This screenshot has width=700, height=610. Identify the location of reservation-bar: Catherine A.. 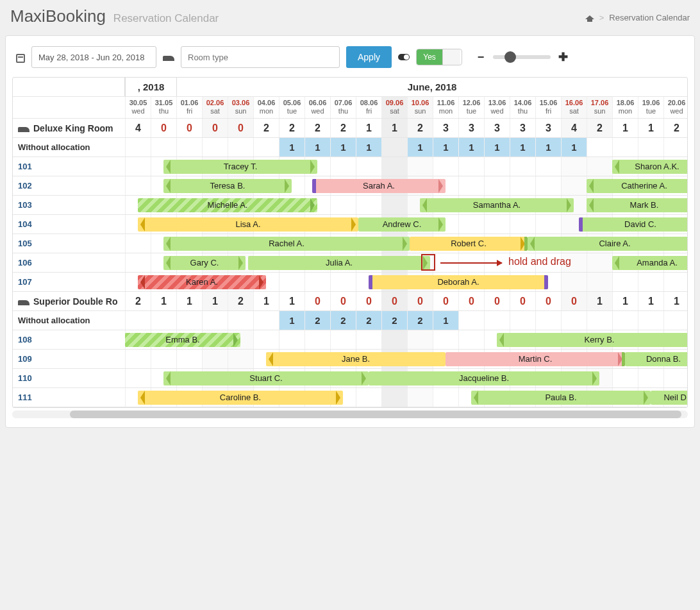
(637, 186).